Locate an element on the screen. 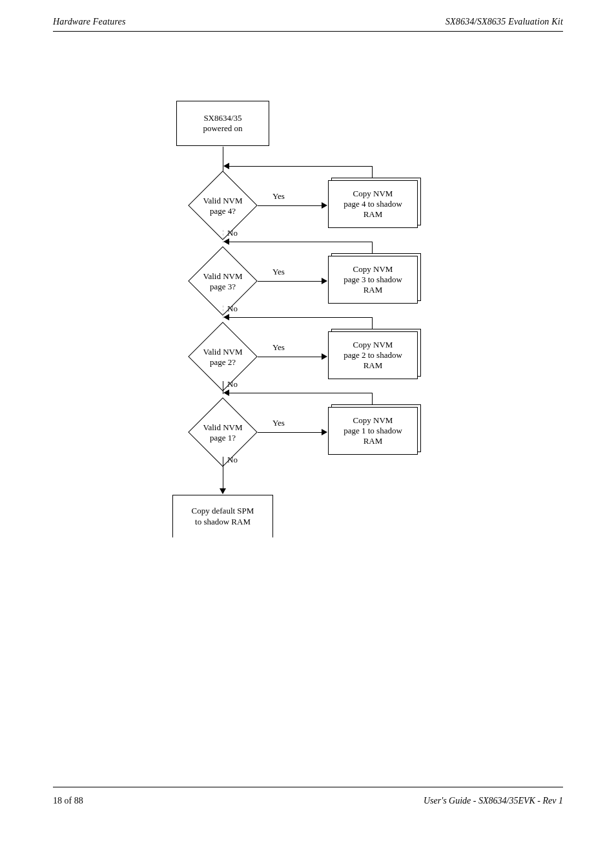 Image resolution: width=616 pixels, height=863 pixels. r2-return-arrow is located at coordinates (226, 242).